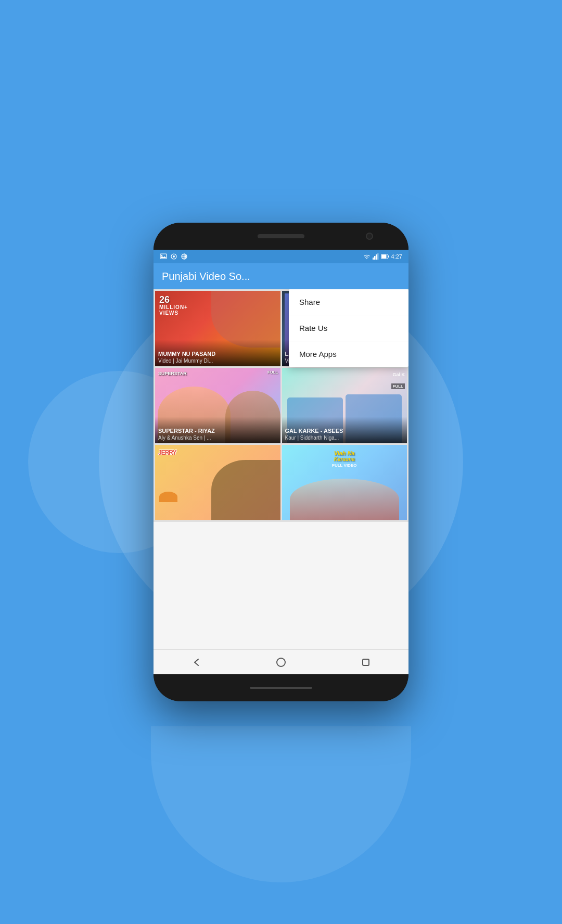 This screenshot has width=562, height=924. Describe the element at coordinates (206, 277) in the screenshot. I see `toolbar-title: Punjabi Video So...` at that location.